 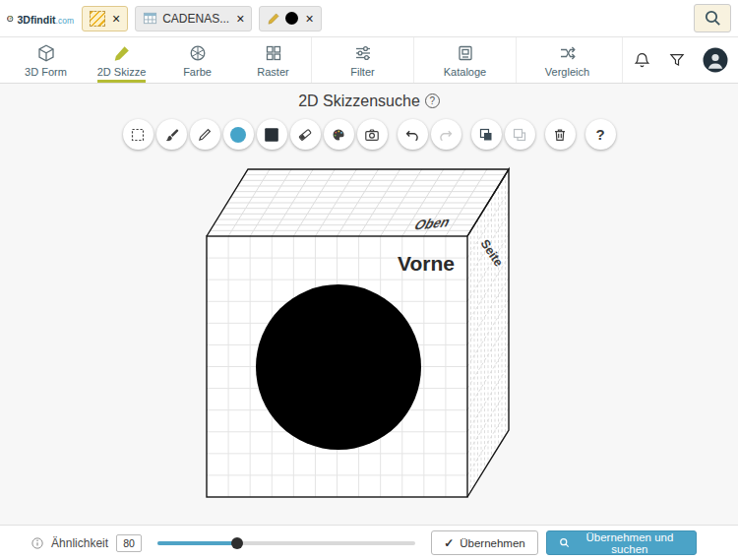 What do you see at coordinates (622, 543) in the screenshot?
I see `apply-and-search-button: Übernehmen und suchen` at bounding box center [622, 543].